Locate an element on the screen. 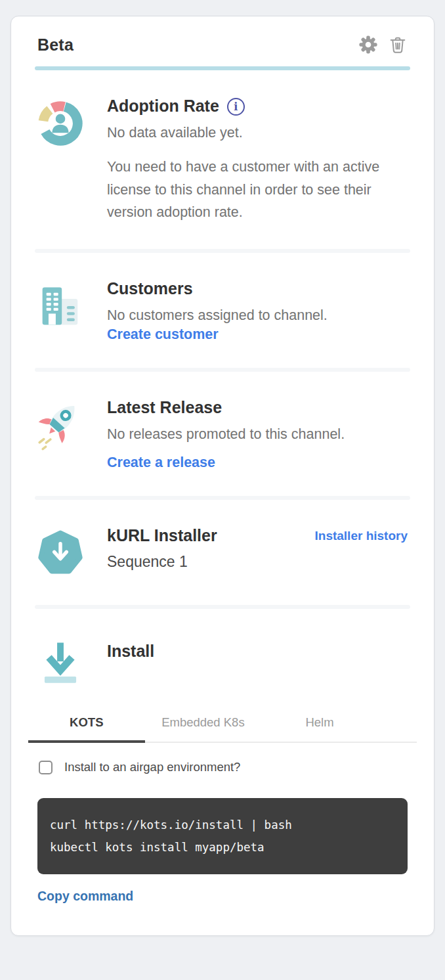  adoption-description: You need to have a customer with an acti… is located at coordinates (257, 189).